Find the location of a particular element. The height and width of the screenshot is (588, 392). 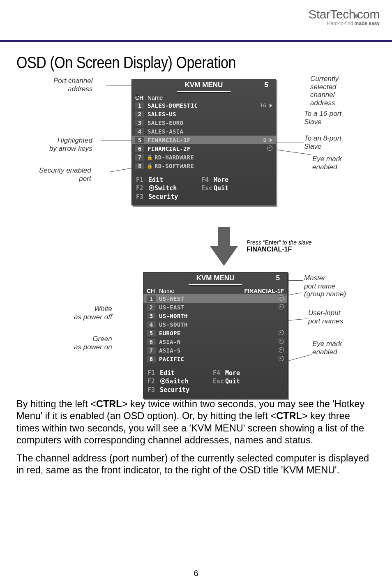

osd-row: 3US-NORTH is located at coordinates (215, 316).